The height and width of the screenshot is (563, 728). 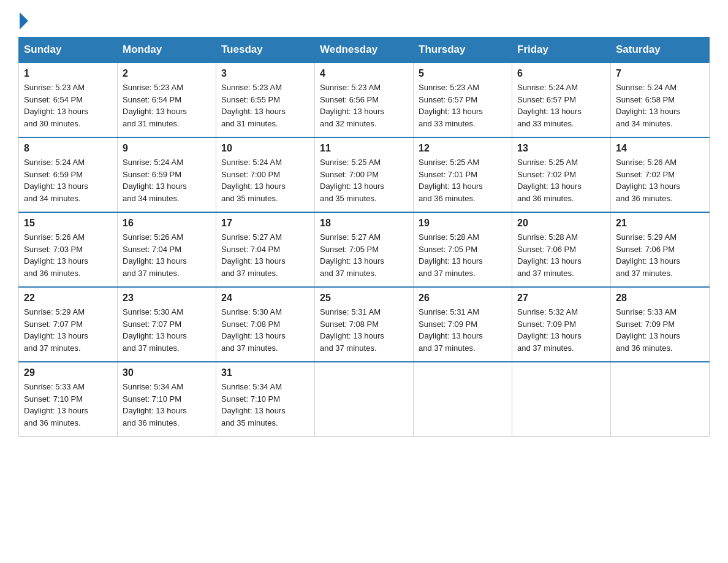 I want to click on calendar-cell: 8 Sunrise: 5:24 AMSunset: 6:59 PMDayligh…, so click(x=69, y=175).